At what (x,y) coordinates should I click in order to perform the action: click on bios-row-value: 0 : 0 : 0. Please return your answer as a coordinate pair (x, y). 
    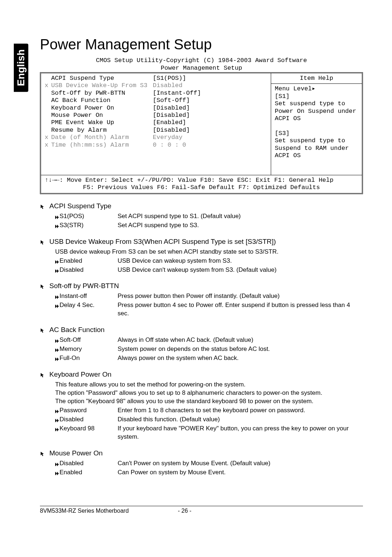
    Looking at the image, I should click on (170, 145).